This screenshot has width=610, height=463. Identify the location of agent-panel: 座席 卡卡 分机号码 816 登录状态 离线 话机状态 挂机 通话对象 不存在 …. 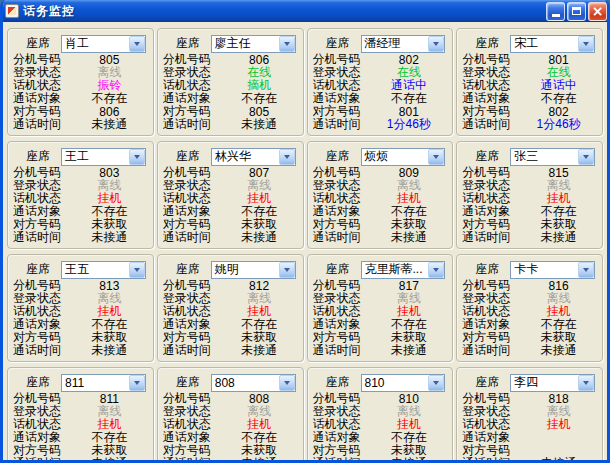
(530, 308).